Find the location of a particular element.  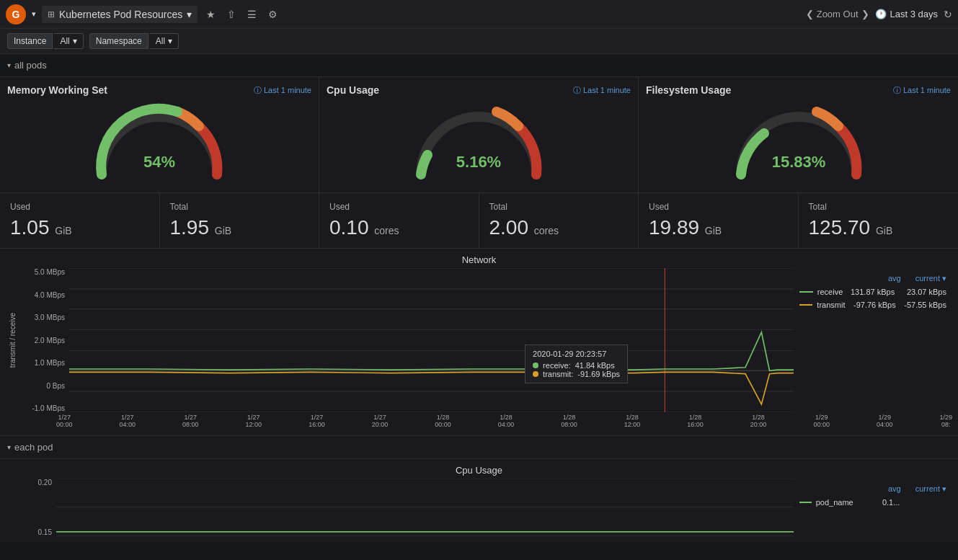

stat-fs-used-label: Used is located at coordinates (718, 207).